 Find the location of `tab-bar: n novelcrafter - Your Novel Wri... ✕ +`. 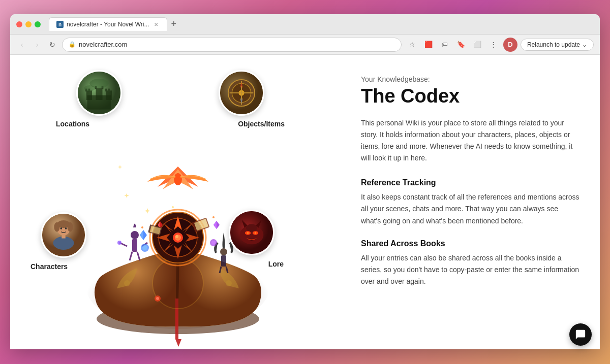

tab-bar: n novelcrafter - Your Novel Wri... ✕ + is located at coordinates (321, 24).